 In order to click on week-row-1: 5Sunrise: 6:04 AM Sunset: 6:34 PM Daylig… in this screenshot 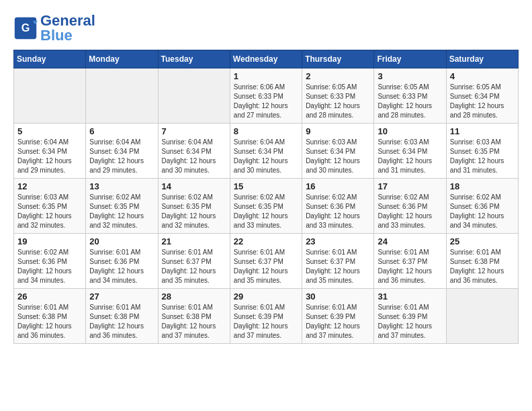, I will do `click(266, 151)`.